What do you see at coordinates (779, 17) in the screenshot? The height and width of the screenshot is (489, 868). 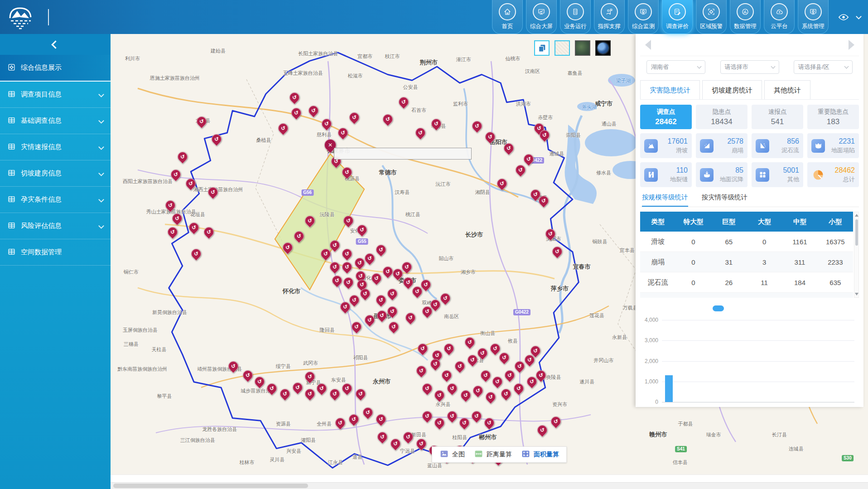 I see `nav-item-9: 云平台` at bounding box center [779, 17].